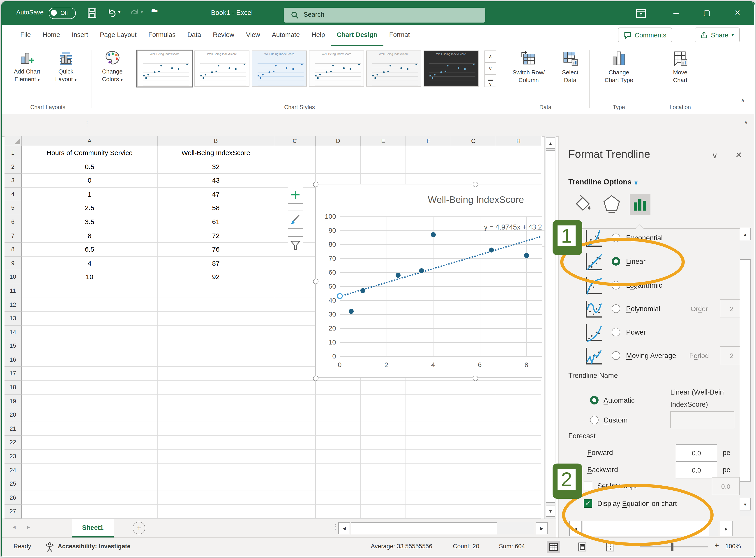  I want to click on tab-scroll-splitter: ⋮, so click(335, 527).